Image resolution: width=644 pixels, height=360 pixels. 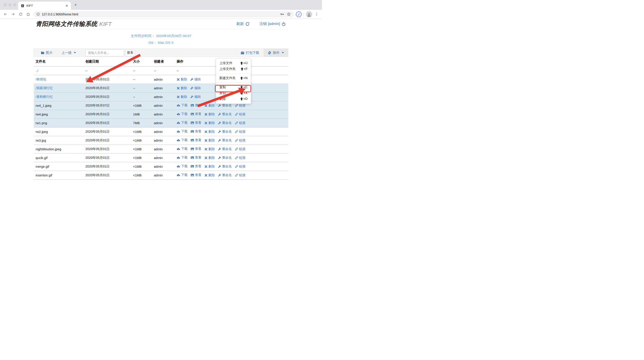 I want to click on info-icon, so click(x=38, y=14).